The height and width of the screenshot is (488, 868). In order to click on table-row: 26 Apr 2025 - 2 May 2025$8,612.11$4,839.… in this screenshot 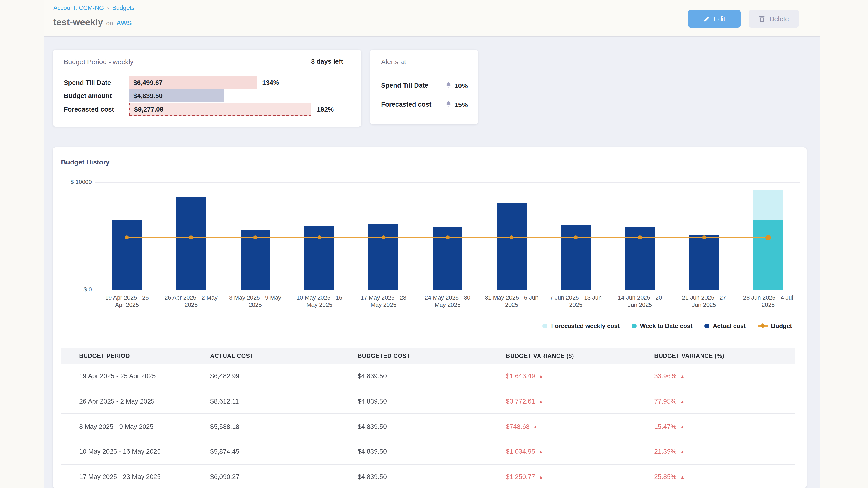, I will do `click(428, 401)`.